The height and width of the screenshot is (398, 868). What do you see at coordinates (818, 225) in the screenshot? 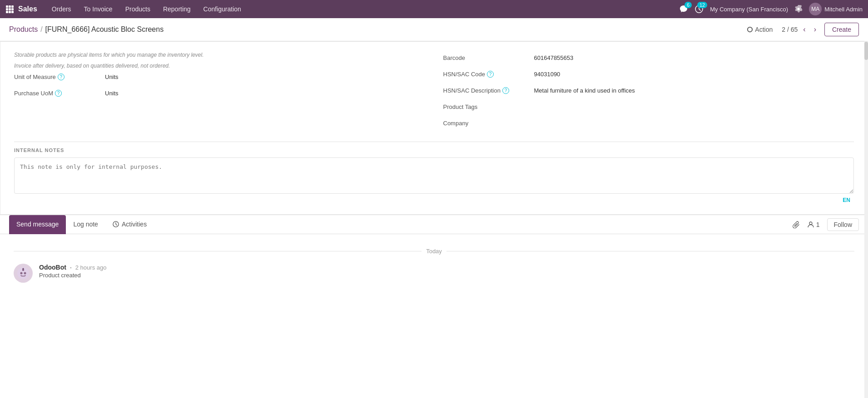
I see `followers-count: 1` at bounding box center [818, 225].